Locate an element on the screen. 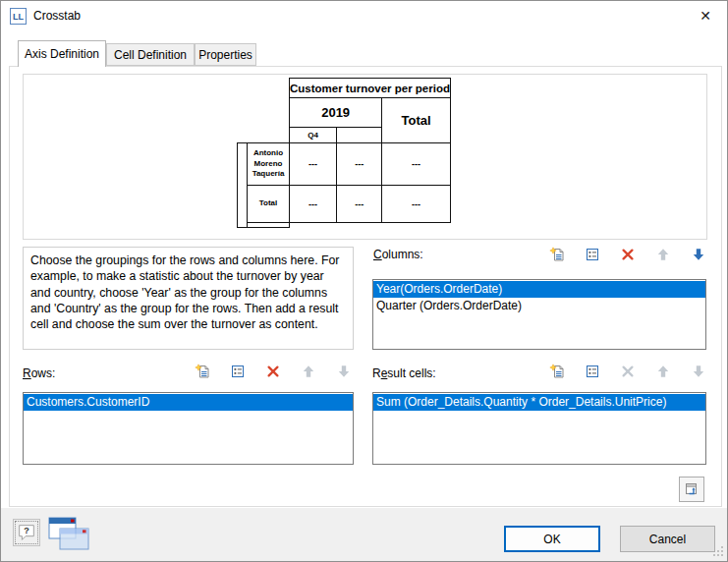 This screenshot has width=728, height=562. result-cells-edit-button is located at coordinates (592, 371).